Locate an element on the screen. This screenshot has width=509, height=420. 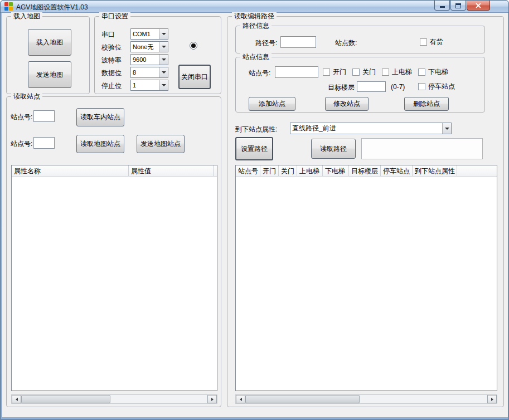
group-title: 站点信息 is located at coordinates (256, 57).